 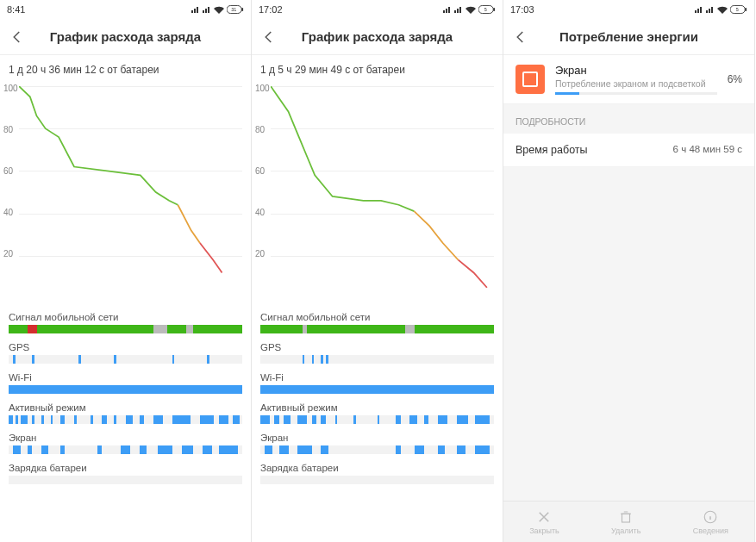 What do you see at coordinates (235, 9) in the screenshot?
I see `battery-icon: 31` at bounding box center [235, 9].